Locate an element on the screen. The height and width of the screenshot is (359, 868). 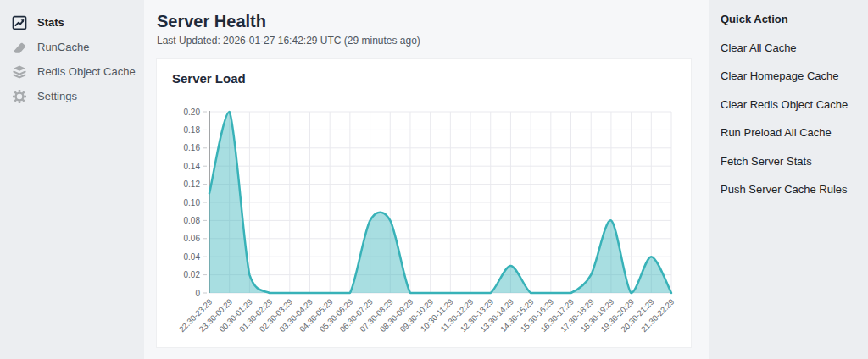
quick-action-run-preload-all-cache: Run Preload All Cache is located at coordinates (794, 132).